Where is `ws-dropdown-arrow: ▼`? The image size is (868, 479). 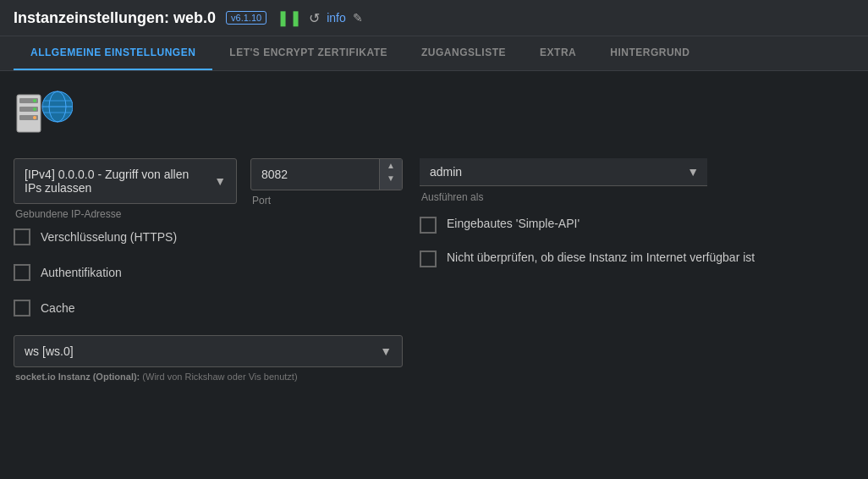
ws-dropdown-arrow: ▼ is located at coordinates (386, 351).